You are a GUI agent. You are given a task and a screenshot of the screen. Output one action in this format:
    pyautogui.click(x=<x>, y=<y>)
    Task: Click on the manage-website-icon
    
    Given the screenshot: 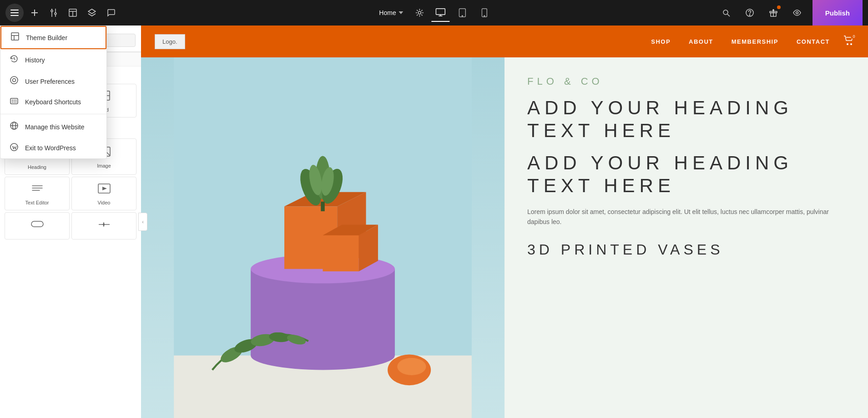 What is the action you would take?
    pyautogui.click(x=14, y=127)
    